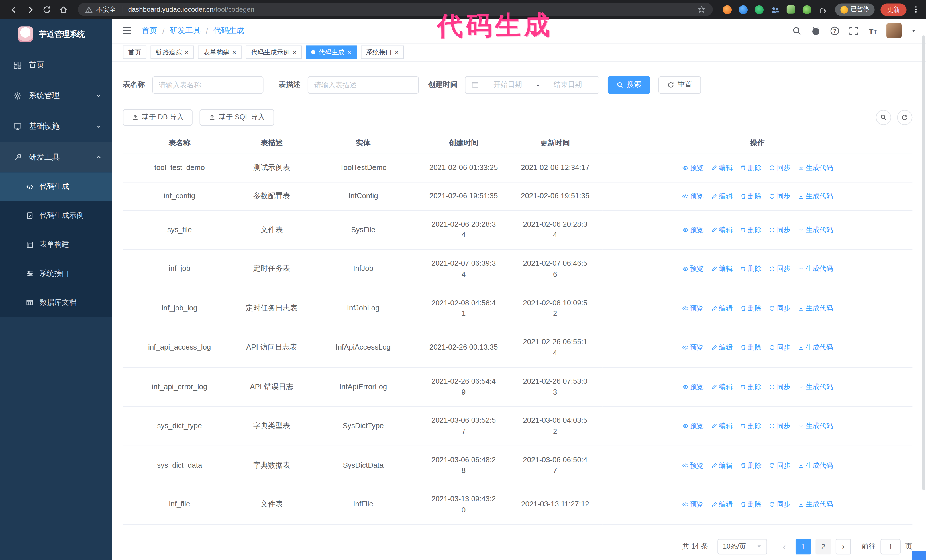 The width and height of the screenshot is (926, 560). Describe the element at coordinates (363, 85) in the screenshot. I see `table-desc-input` at that location.